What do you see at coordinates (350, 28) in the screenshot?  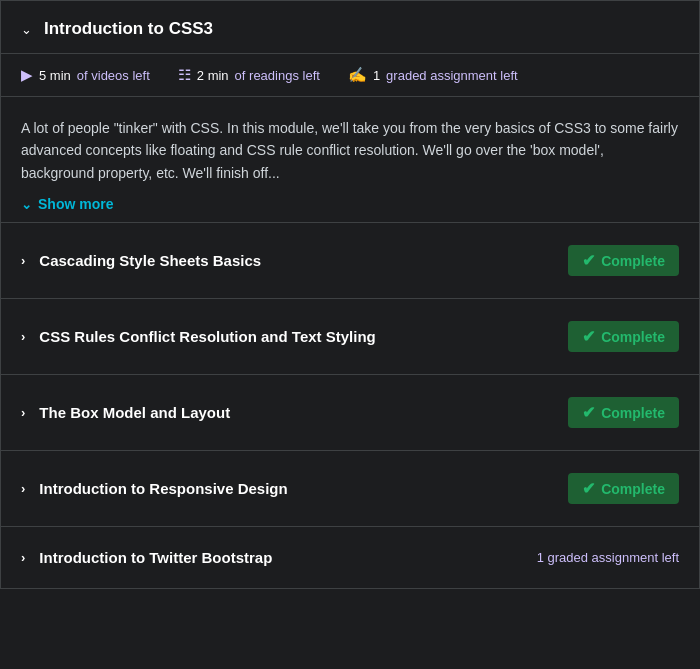 I see `module-header: ⌄ Introduction to CSS3` at bounding box center [350, 28].